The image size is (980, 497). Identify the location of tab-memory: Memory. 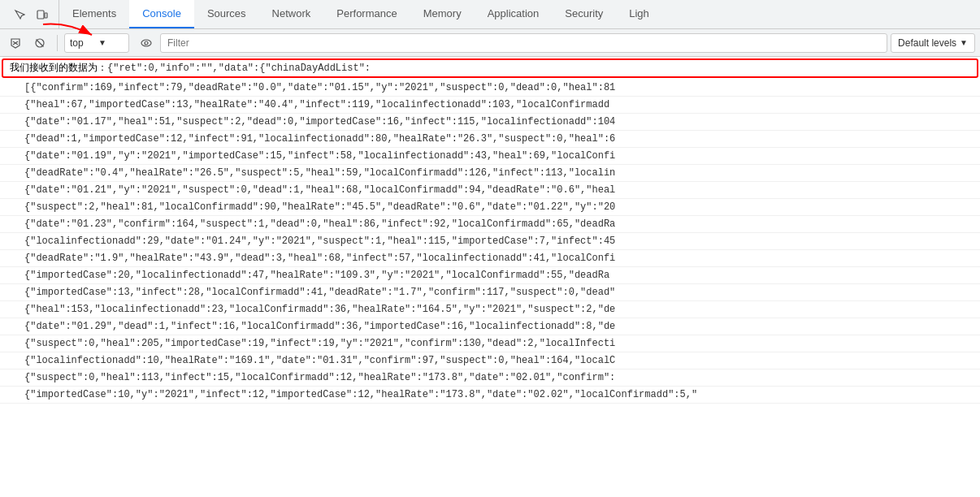
(442, 15).